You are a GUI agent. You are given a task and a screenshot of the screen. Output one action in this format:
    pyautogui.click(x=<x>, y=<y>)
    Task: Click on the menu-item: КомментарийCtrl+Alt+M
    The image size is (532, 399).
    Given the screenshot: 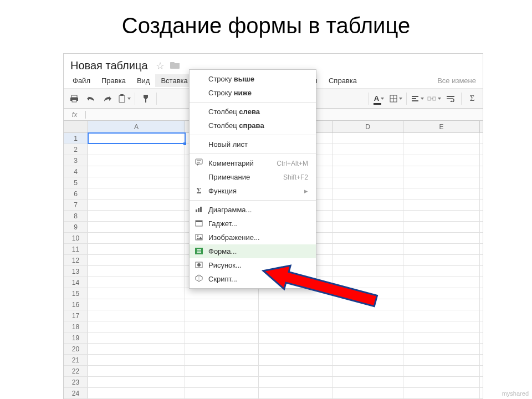 What is the action you would take?
    pyautogui.click(x=253, y=163)
    